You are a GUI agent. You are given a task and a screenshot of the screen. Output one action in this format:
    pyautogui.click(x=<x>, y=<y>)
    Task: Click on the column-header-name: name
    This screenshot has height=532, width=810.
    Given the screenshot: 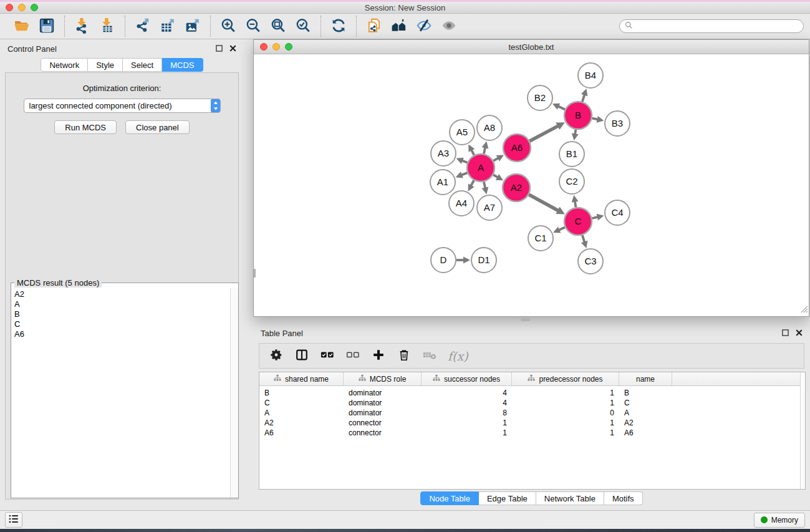 What is the action you would take?
    pyautogui.click(x=646, y=379)
    